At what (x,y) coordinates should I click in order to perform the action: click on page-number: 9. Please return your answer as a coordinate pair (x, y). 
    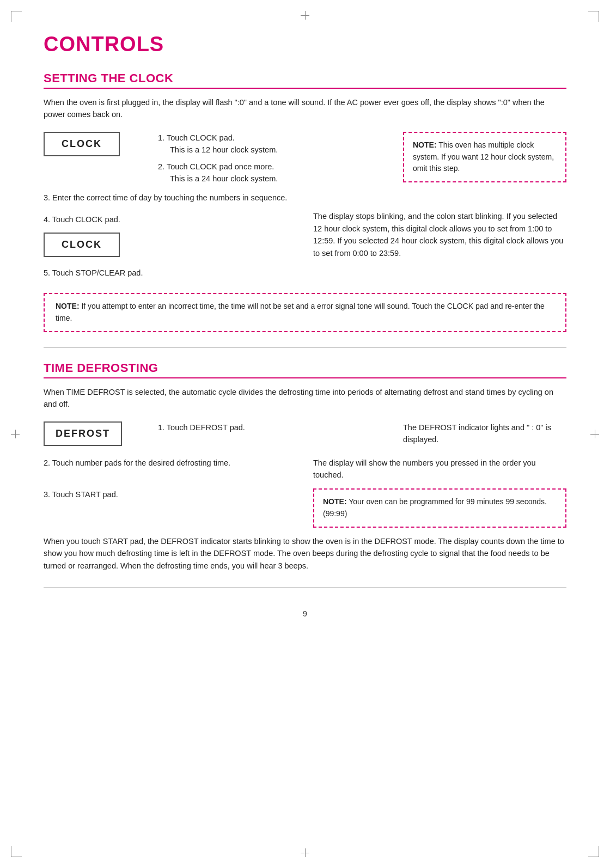
    Looking at the image, I should click on (305, 614).